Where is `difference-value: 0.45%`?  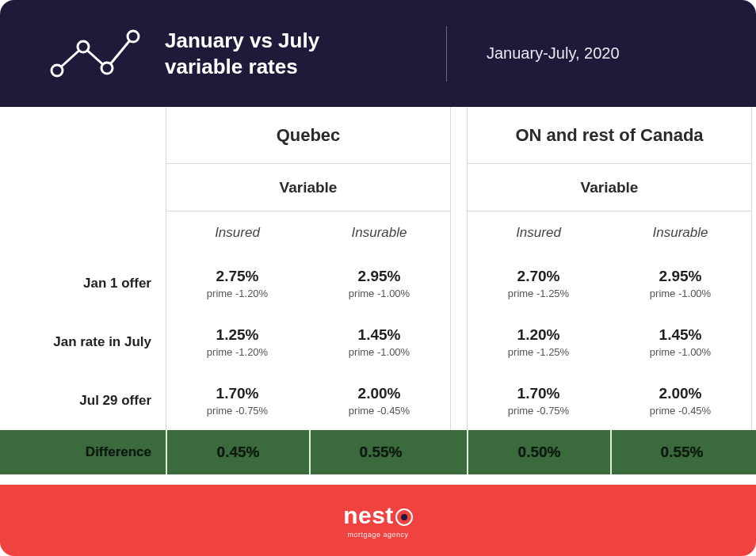
difference-value: 0.45% is located at coordinates (239, 453).